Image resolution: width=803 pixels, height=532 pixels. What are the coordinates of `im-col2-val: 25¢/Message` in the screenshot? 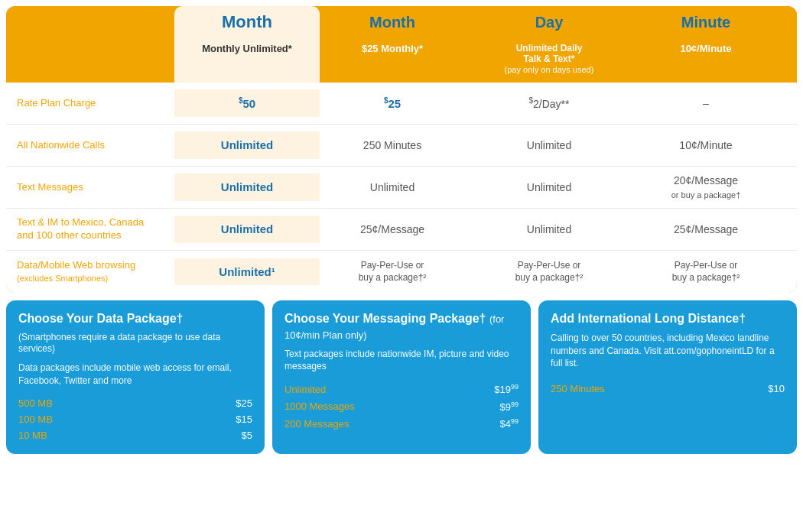 It's located at (392, 229).